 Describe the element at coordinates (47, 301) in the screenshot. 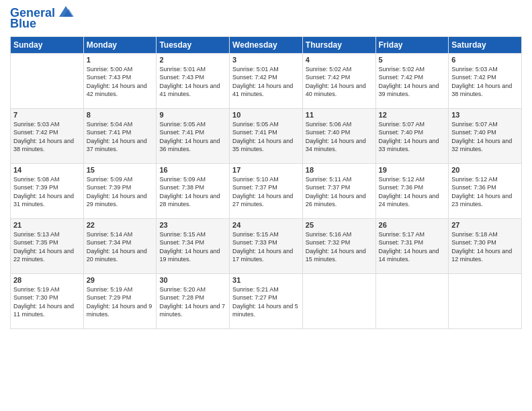

I see `calendar-cell-w4-d0: 28 Sunrise: 5:19 AMSunset: 7:30 PMDaylig…` at that location.